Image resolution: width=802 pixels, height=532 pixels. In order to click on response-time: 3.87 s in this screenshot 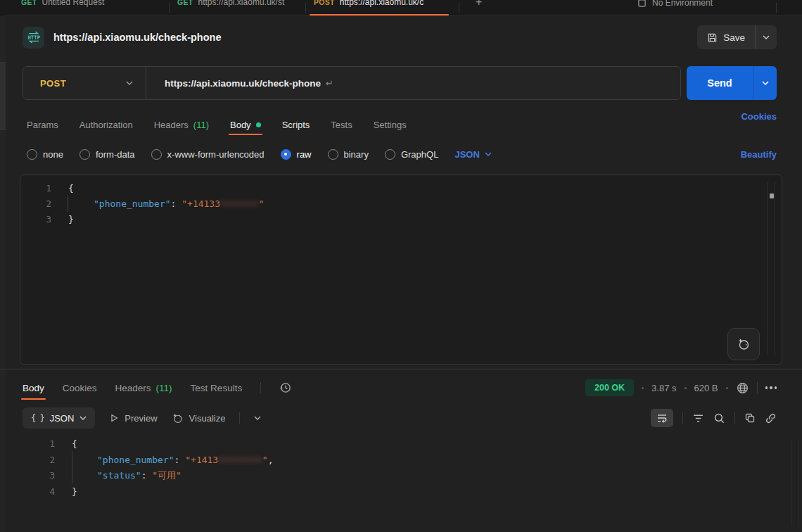, I will do `click(664, 388)`.